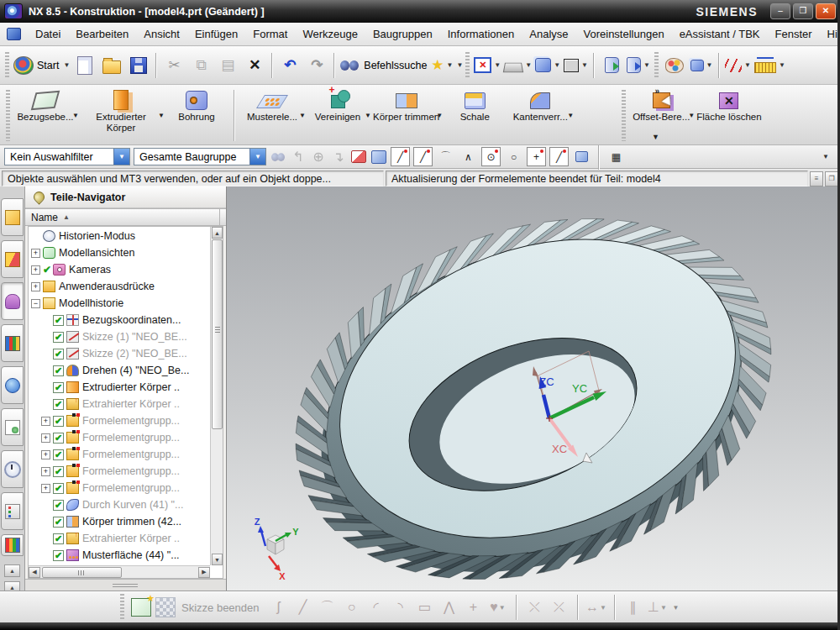 The image size is (840, 630). I want to click on chevron-down-icon: ▼, so click(570, 116).